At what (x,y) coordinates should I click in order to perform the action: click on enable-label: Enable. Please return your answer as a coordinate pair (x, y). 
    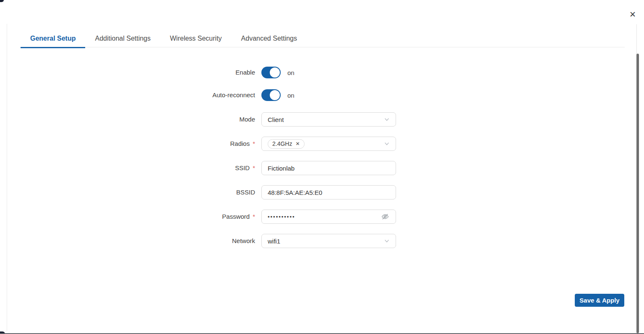
    Looking at the image, I should click on (128, 72).